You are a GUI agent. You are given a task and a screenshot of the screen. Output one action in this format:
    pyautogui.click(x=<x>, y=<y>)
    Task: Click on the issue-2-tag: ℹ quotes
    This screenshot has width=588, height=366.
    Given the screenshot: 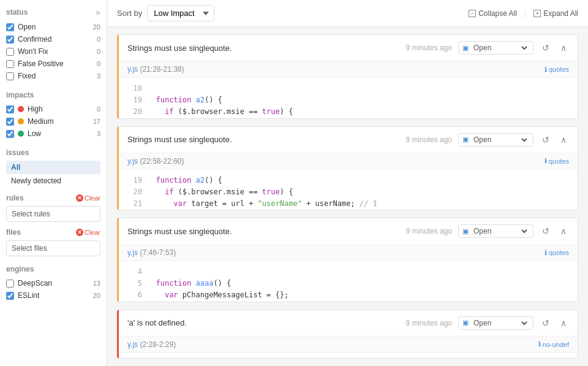 What is the action you would take?
    pyautogui.click(x=557, y=161)
    